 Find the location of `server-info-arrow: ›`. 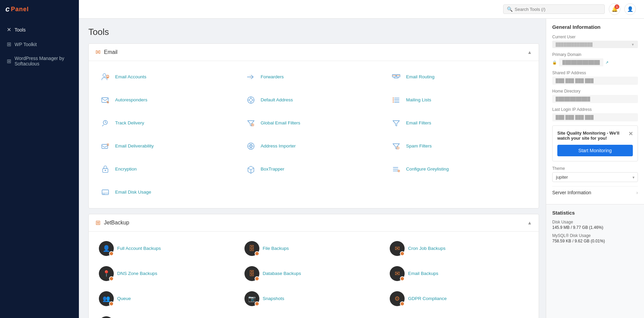

server-info-arrow: › is located at coordinates (637, 193).